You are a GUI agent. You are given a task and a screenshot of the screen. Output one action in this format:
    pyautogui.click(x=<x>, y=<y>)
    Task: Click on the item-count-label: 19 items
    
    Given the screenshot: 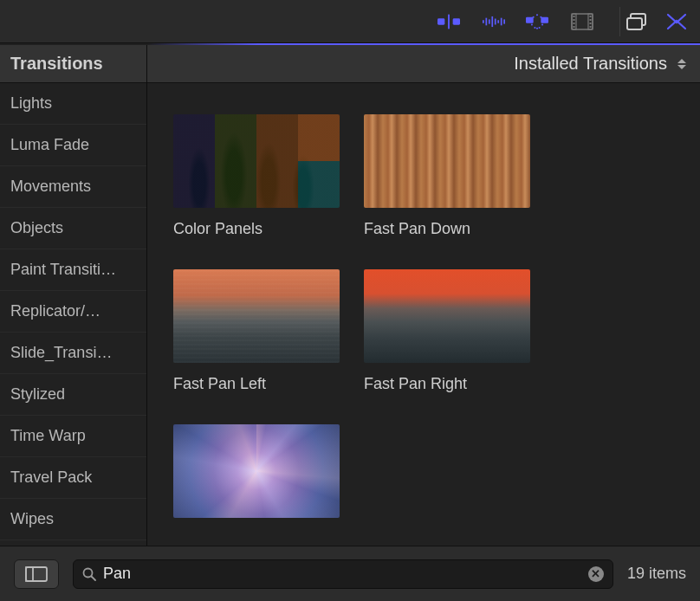 What is the action you would take?
    pyautogui.click(x=657, y=573)
    